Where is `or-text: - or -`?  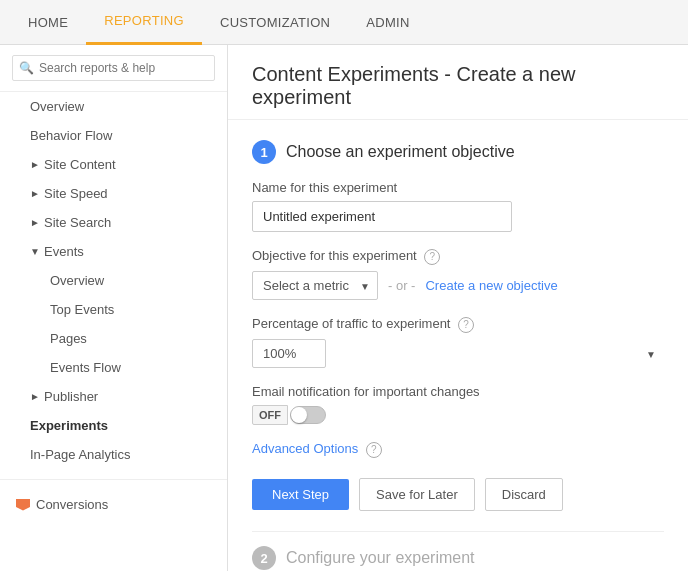
or-text: - or - is located at coordinates (402, 286).